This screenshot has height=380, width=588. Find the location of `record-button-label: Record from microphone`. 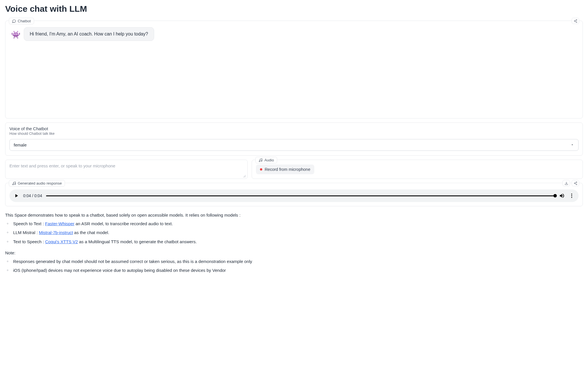

record-button-label: Record from microphone is located at coordinates (287, 169).